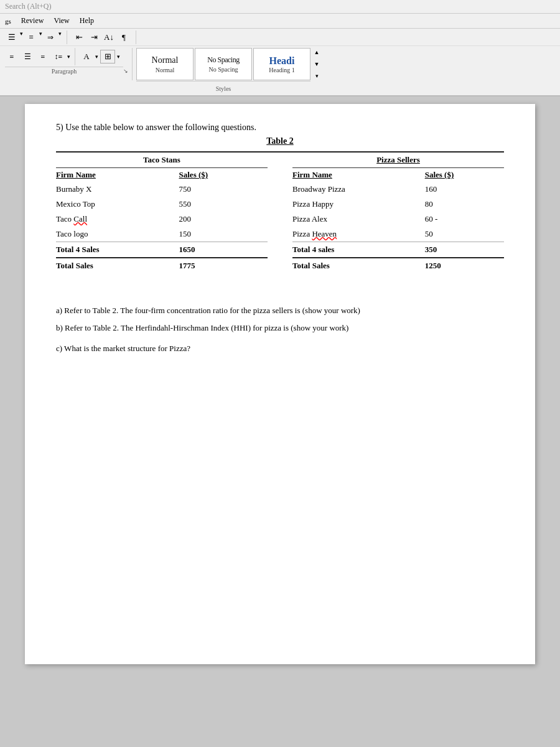 The image size is (560, 747). Describe the element at coordinates (222, 204) in the screenshot. I see `taco-sales-1: 550` at that location.